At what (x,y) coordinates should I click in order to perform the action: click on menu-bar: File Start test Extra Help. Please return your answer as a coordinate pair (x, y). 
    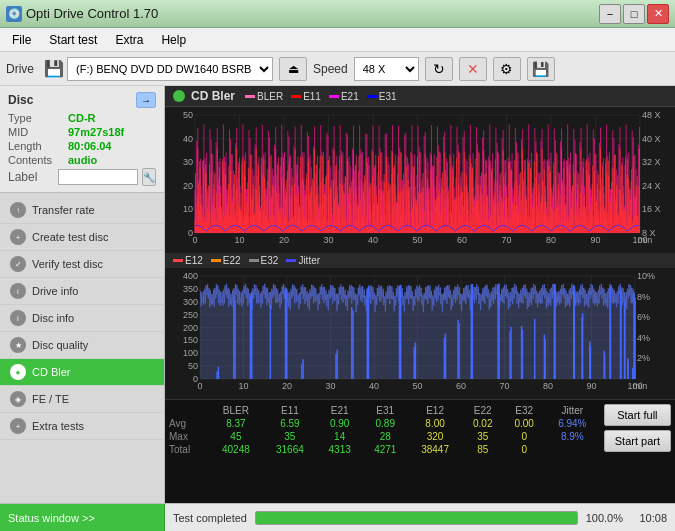
    Looking at the image, I should click on (338, 40).